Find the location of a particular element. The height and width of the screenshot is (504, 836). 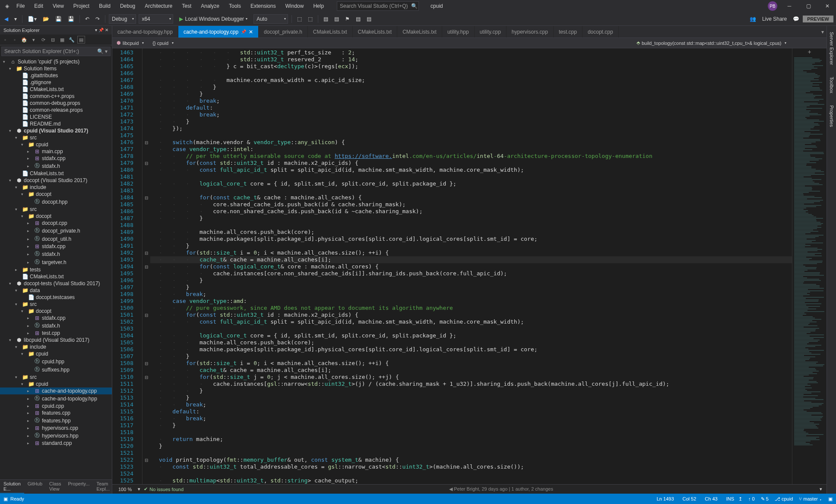

tree-item: 📄CMakeLists.txt is located at coordinates (56, 173).